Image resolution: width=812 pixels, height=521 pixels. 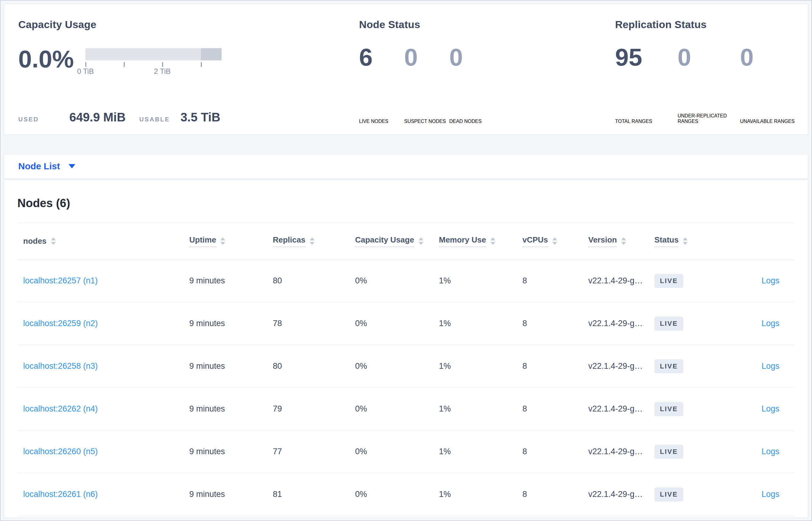 What do you see at coordinates (103, 241) in the screenshot?
I see `column-header-nodes: nodes` at bounding box center [103, 241].